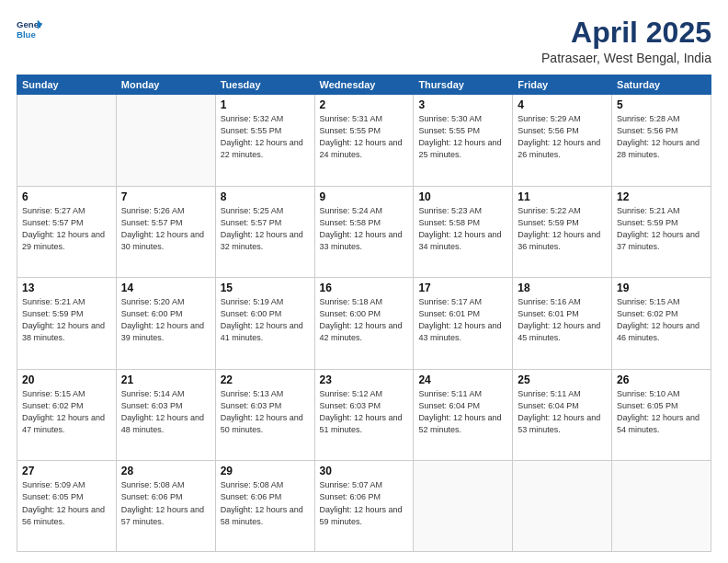  What do you see at coordinates (364, 232) in the screenshot?
I see `table-row: 9Sunrise: 5:24 AMSunset: 5:58 PMDaylight…` at bounding box center [364, 232].